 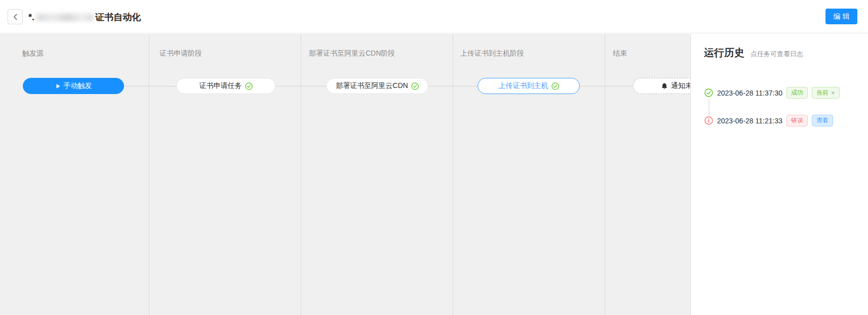 I want to click on redacted-domain, so click(x=65, y=17).